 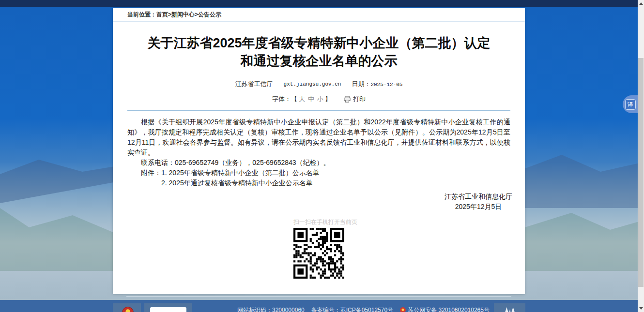 I want to click on scrollbar-down-arrow, so click(x=641, y=309).